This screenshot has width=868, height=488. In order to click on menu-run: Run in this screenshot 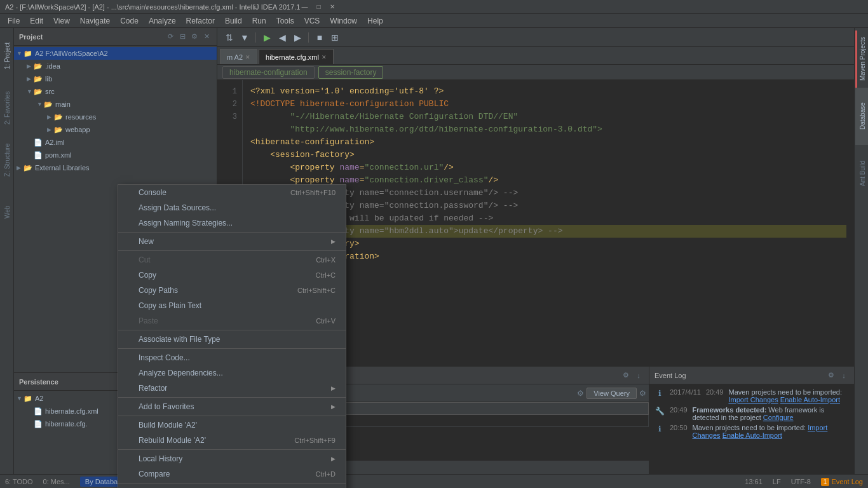, I will do `click(259, 21)`.